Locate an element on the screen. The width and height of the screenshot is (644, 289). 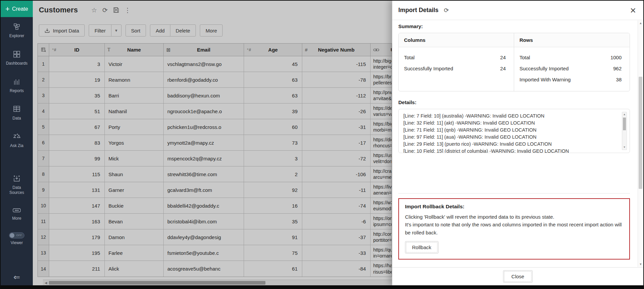
cell-email: baddisony@hexun.com is located at coordinates (204, 95).